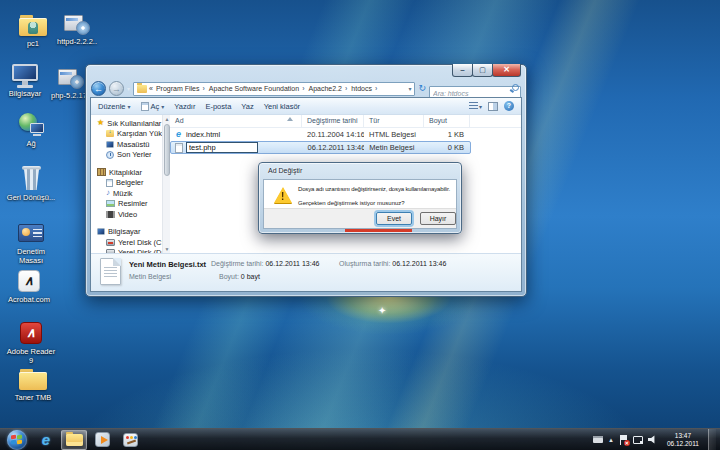  Describe the element at coordinates (476, 106) in the screenshot. I see `change-view-button` at that location.